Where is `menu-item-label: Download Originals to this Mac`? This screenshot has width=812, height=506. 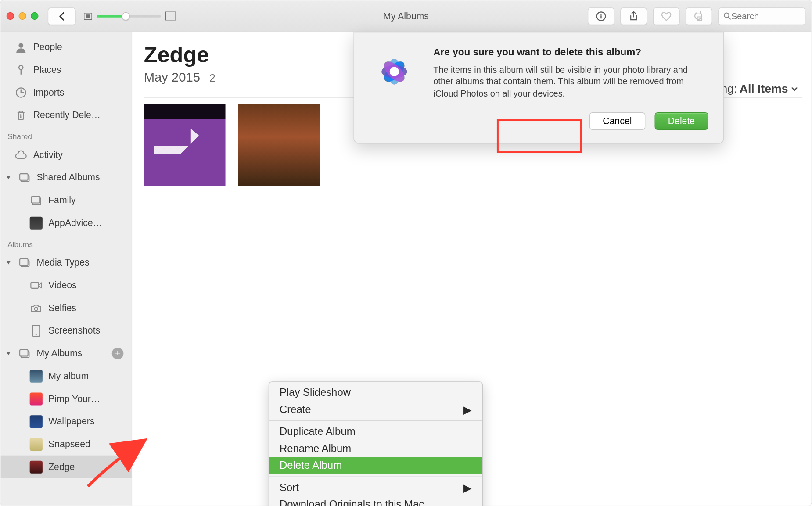
menu-item-label: Download Originals to this Mac is located at coordinates (352, 502).